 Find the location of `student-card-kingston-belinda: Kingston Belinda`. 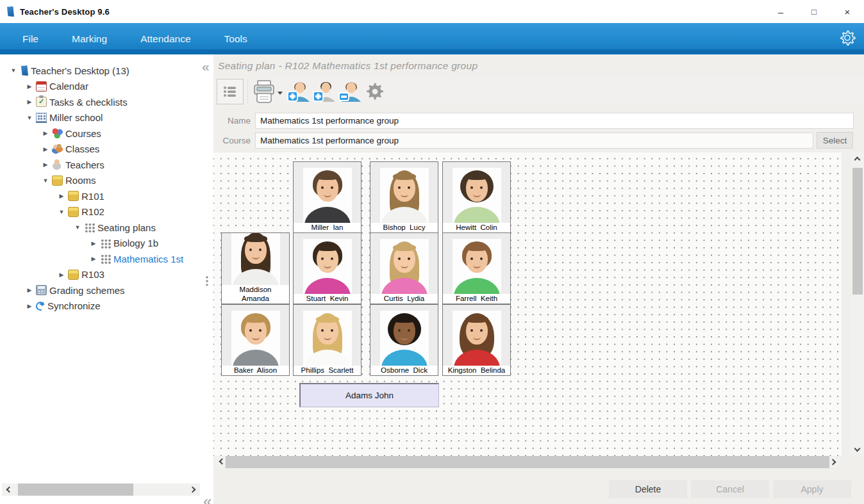

student-card-kingston-belinda: Kingston Belinda is located at coordinates (477, 340).